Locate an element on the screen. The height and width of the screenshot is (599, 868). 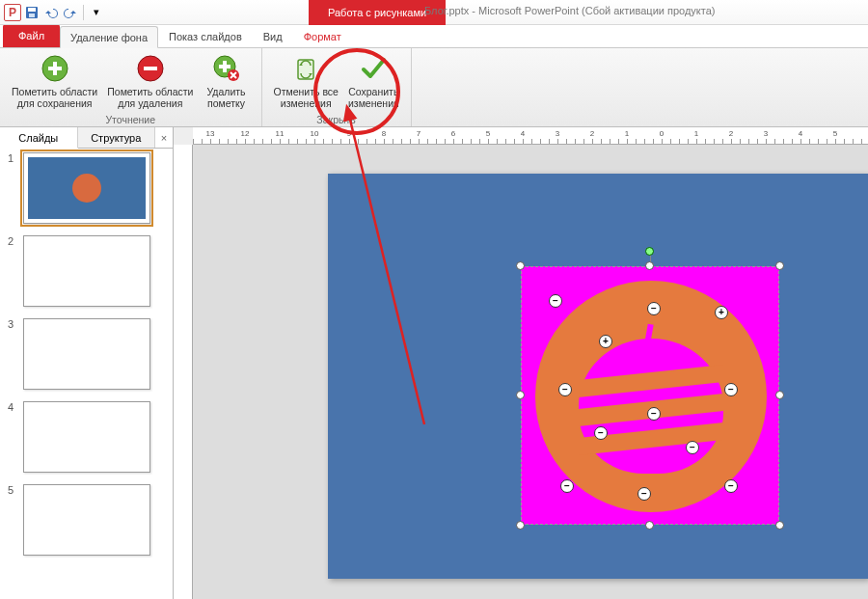
file-tab: Файл is located at coordinates (31, 36).